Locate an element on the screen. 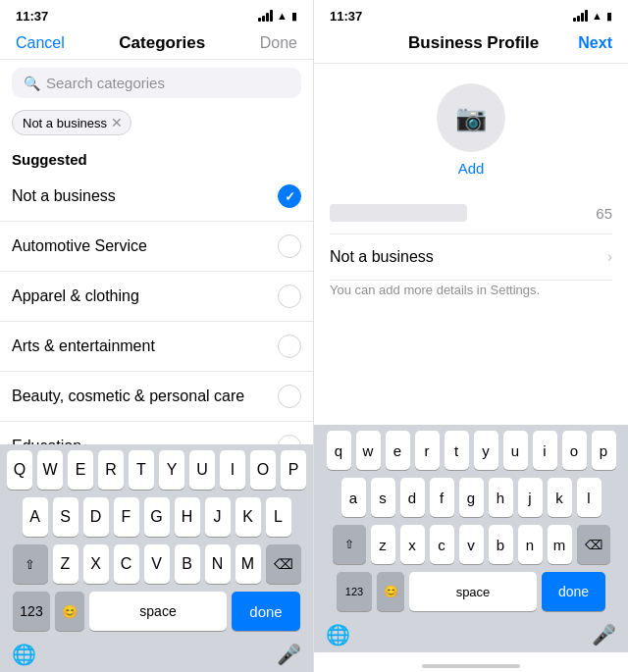 The width and height of the screenshot is (628, 672). key-rp: p is located at coordinates (604, 450).